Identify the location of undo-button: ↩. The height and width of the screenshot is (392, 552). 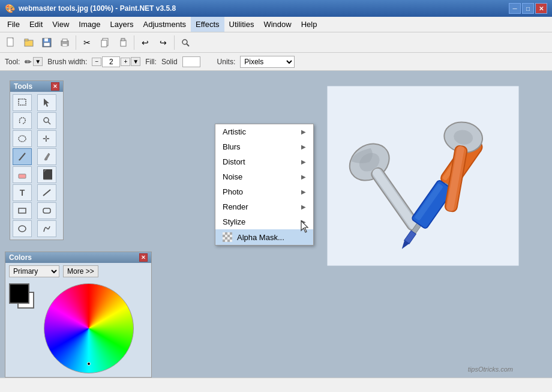
(145, 43).